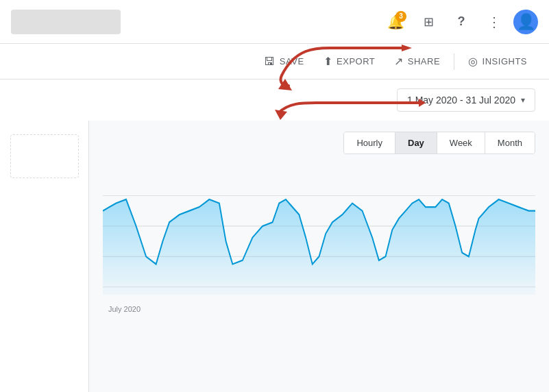 The image size is (549, 392). Describe the element at coordinates (274, 100) in the screenshot. I see `date-section: 1 May 2020 - 31 Jul 2020 ▾` at that location.